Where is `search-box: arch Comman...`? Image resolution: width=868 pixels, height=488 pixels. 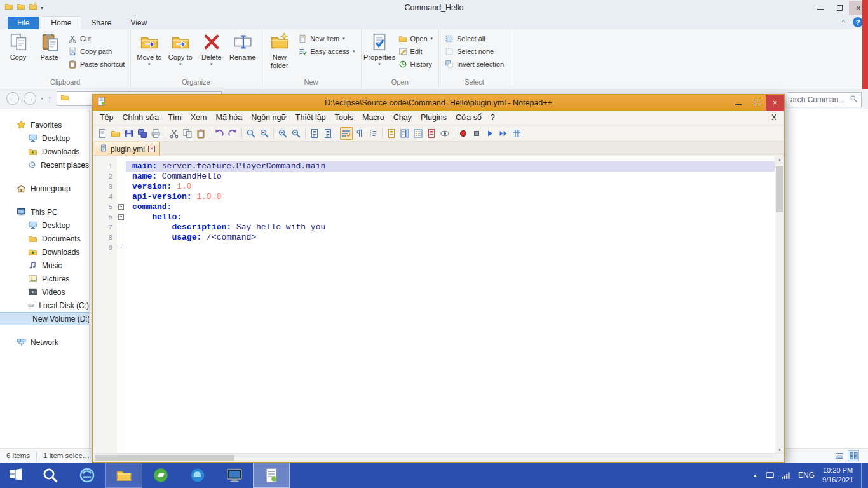
search-box: arch Comman... is located at coordinates (824, 100).